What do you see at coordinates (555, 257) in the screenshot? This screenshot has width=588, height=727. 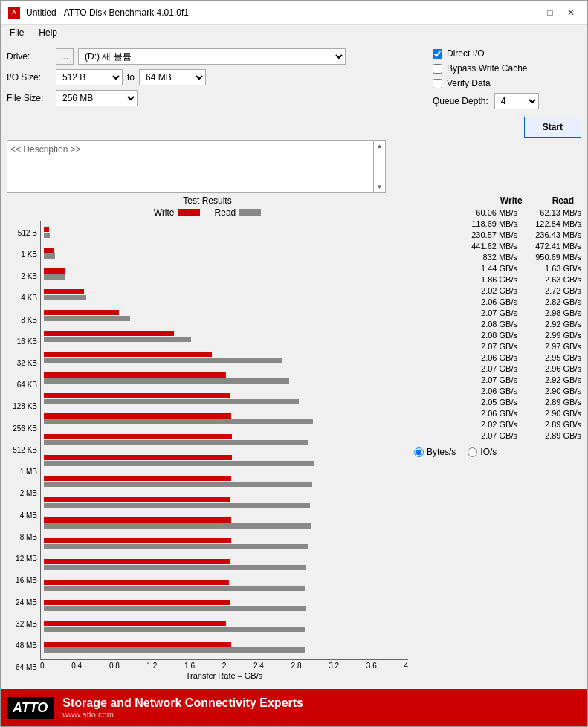 I see `read-value: 950.69 MB/s` at bounding box center [555, 257].